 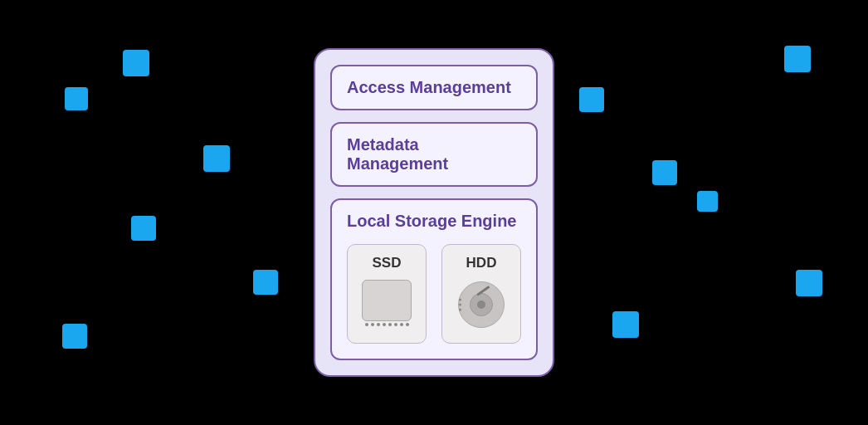 I want to click on drives-row: SSD HDD, so click(x=434, y=294).